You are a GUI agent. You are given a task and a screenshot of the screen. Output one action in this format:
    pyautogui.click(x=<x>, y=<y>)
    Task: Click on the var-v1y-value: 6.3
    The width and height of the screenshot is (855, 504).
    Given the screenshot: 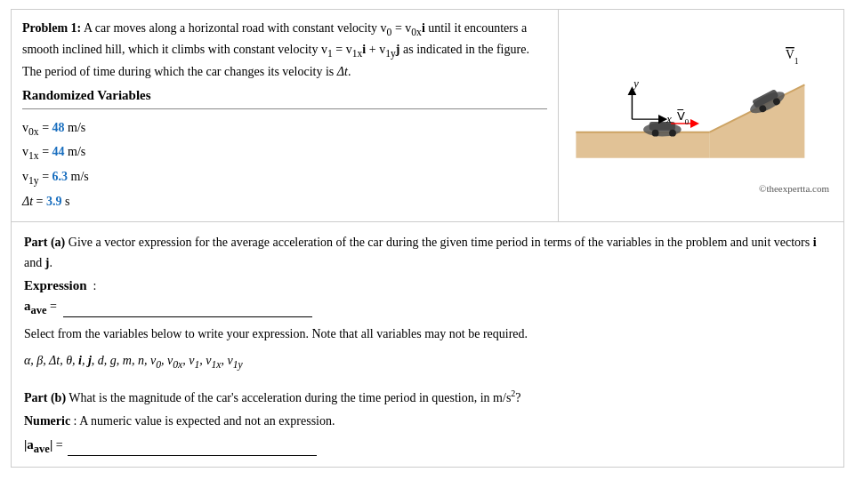 What is the action you would take?
    pyautogui.click(x=60, y=176)
    